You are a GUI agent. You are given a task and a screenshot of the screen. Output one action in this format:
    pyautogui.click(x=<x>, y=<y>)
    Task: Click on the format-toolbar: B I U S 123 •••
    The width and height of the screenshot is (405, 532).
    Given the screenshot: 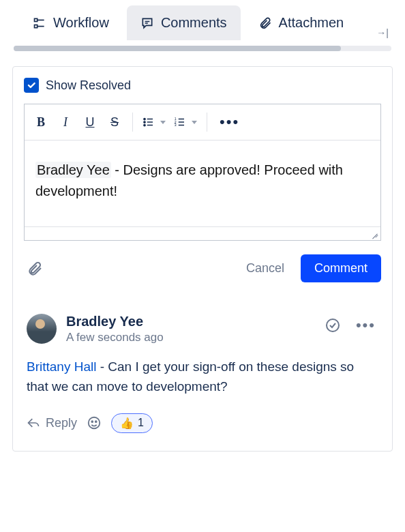 What is the action you would take?
    pyautogui.click(x=202, y=123)
    